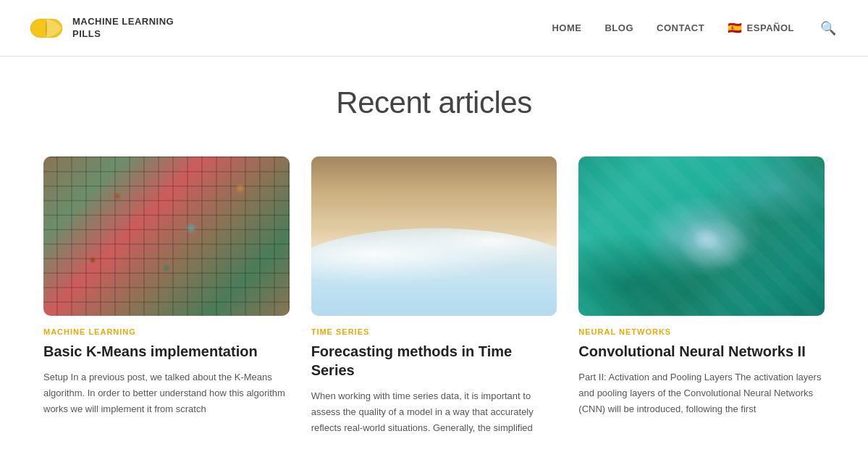 The image size is (868, 452). I want to click on nav-contact: CONTACT, so click(681, 28).